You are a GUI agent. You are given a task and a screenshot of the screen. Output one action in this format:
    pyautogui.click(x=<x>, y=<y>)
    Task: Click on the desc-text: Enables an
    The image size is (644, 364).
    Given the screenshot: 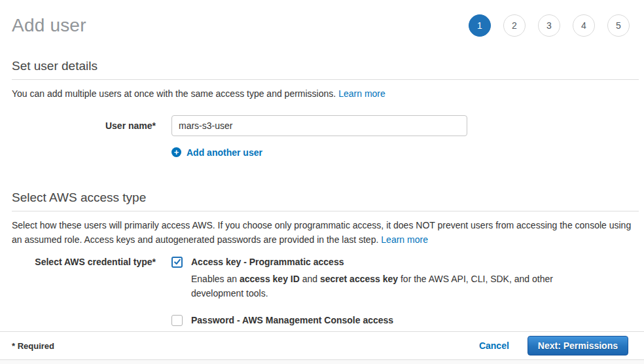 What is the action you would take?
    pyautogui.click(x=215, y=279)
    